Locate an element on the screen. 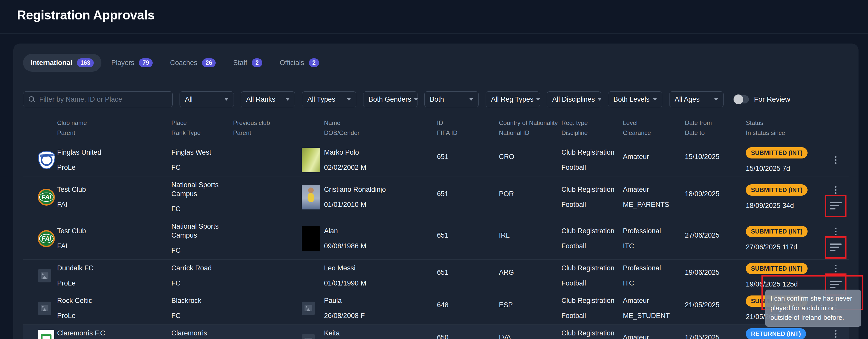  page-title: Registration Approvals is located at coordinates (86, 15).